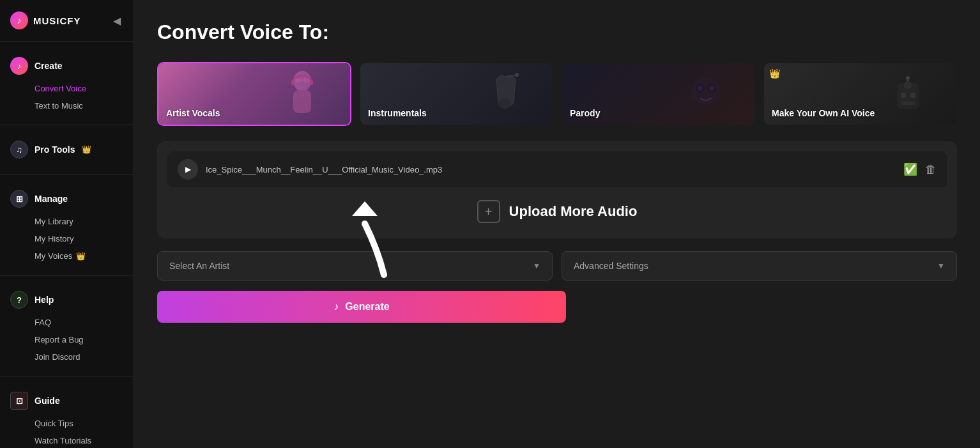  Describe the element at coordinates (67, 224) in the screenshot. I see `sidebar: ♪ MUSICFY ◀ ♪ Create Convert Voice Text …` at that location.